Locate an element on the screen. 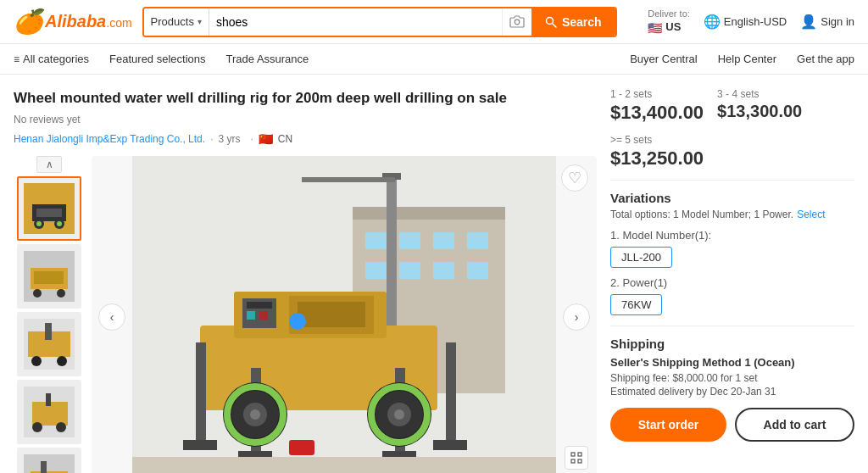  tier-1-label: 1 - 2 sets is located at coordinates (657, 94).